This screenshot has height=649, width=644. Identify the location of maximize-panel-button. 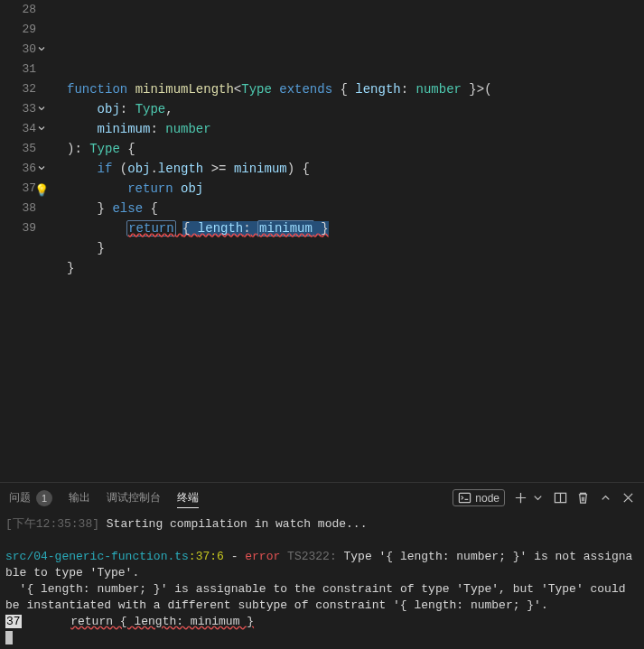
(605, 498).